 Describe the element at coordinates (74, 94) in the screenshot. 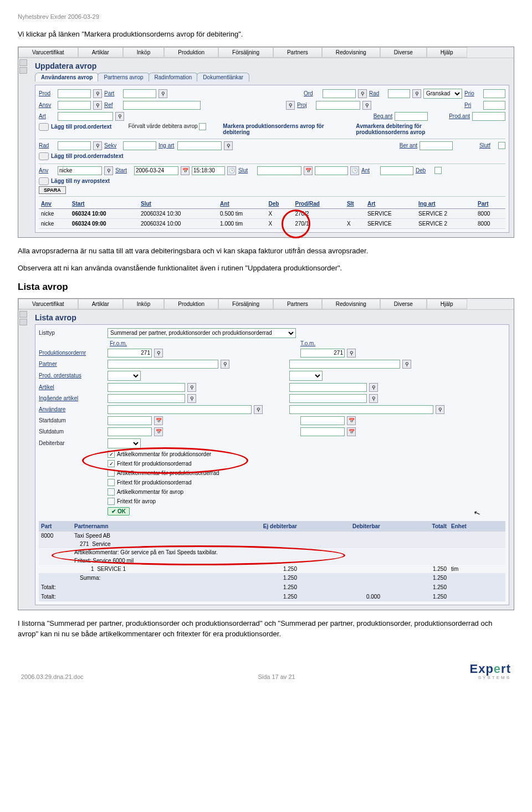

I see `input-prod` at that location.